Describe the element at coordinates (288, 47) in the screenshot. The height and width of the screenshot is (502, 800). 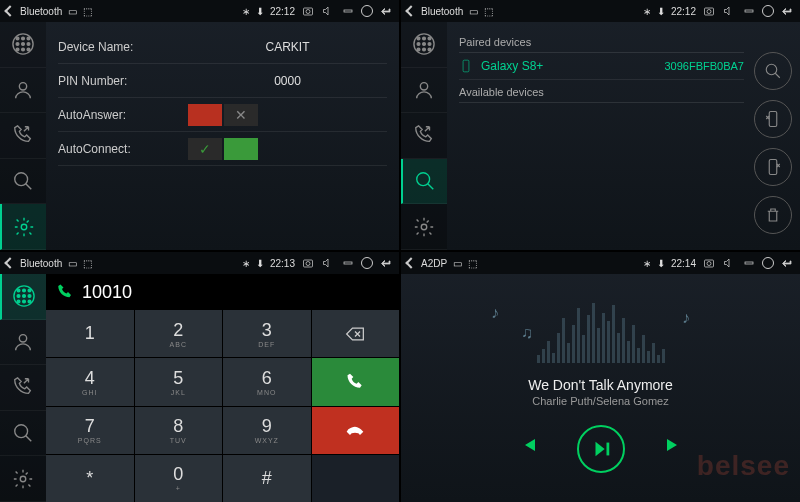
I see `value: CARKIT` at that location.